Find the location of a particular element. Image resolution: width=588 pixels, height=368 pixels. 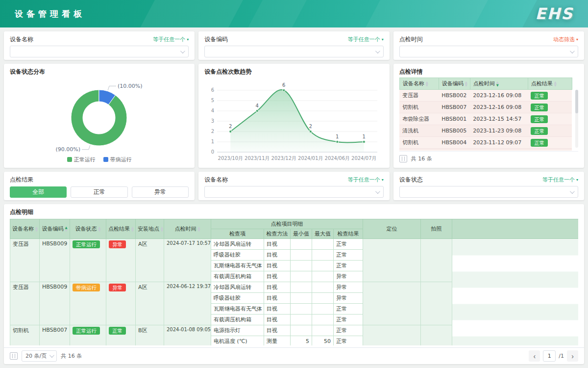

next-page-button: › is located at coordinates (572, 356).